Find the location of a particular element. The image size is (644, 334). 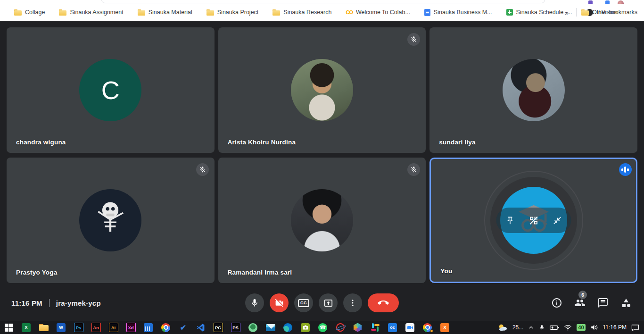

remove-tile-icon is located at coordinates (534, 221).